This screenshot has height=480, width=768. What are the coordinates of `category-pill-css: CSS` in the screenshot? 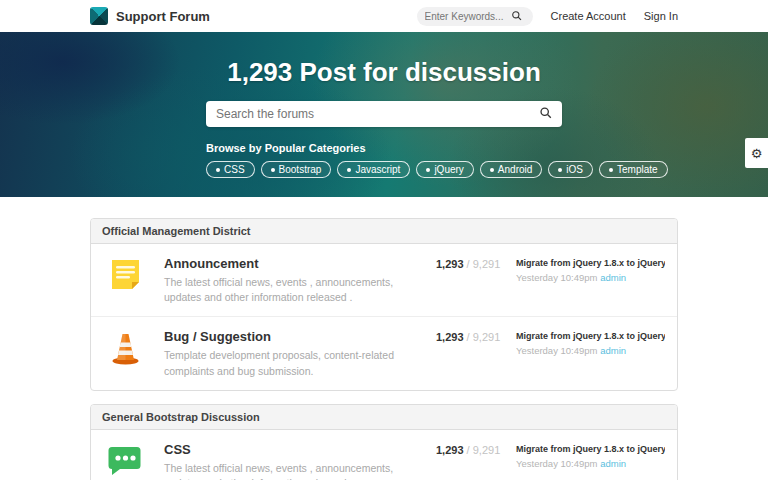 It's located at (230, 170).